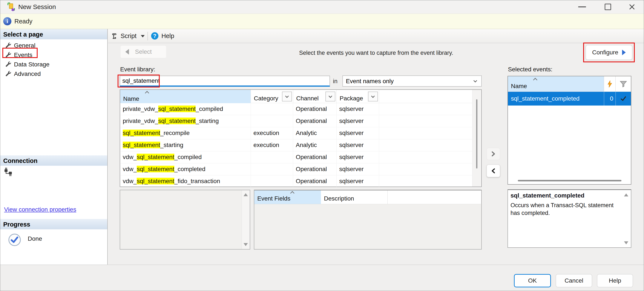 The image size is (644, 291). Describe the element at coordinates (296, 145) in the screenshot. I see `event-library-row: sql_statement_startingexecutionAnalytics…` at that location.